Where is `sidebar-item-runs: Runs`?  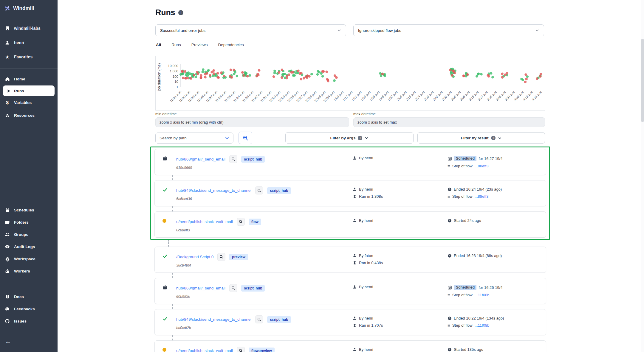
sidebar-item-runs: Runs is located at coordinates (29, 91).